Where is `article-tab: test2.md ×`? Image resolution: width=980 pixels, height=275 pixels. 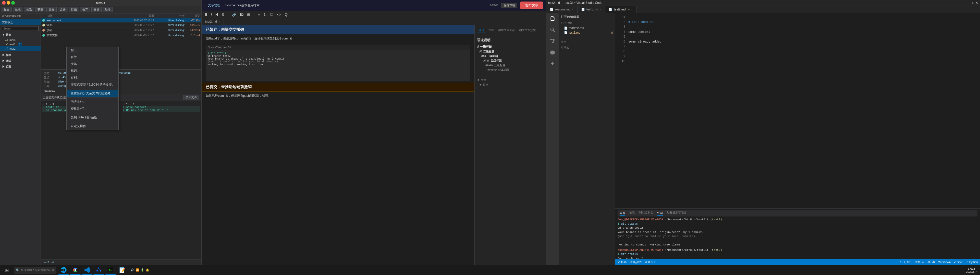
article-tab: test2.md × is located at coordinates (213, 22).